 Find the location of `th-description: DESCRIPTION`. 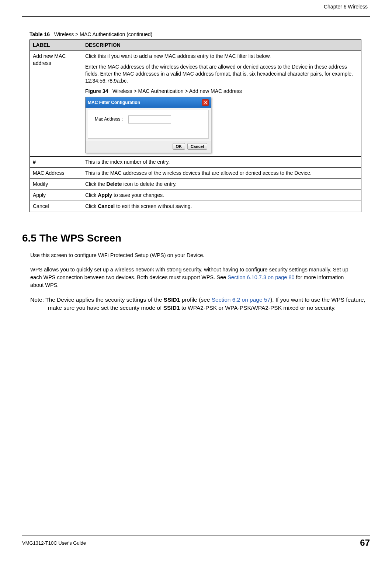

th-description: DESCRIPTION is located at coordinates (222, 45).